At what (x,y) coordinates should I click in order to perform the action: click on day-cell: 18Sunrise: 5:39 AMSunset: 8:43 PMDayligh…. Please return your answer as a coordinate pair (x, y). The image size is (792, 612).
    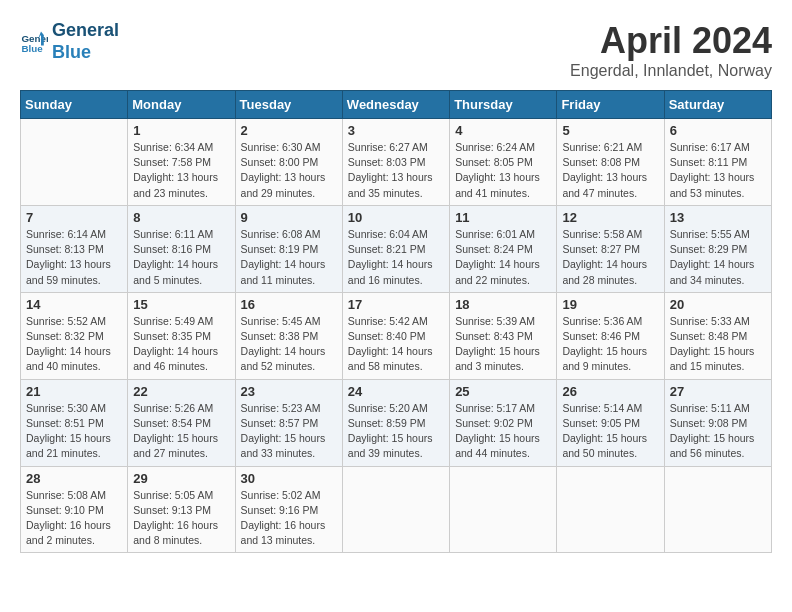
    Looking at the image, I should click on (504, 336).